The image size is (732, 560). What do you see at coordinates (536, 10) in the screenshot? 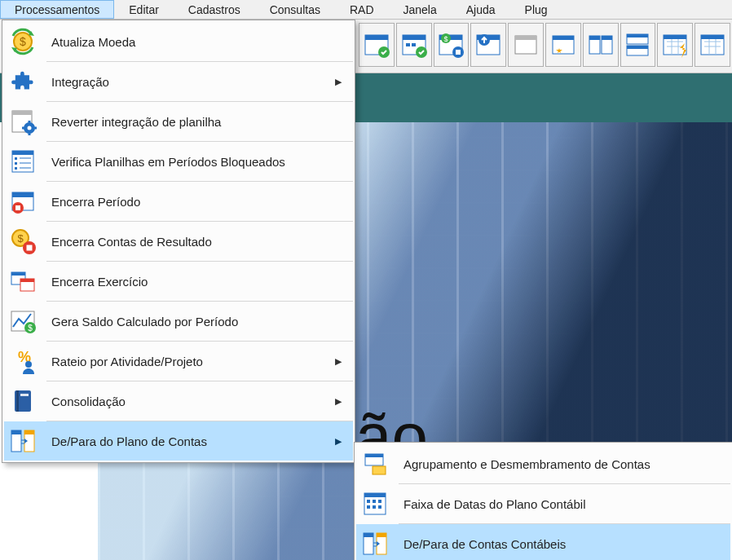
I see `menubar-item-plugins: Plug` at bounding box center [536, 10].